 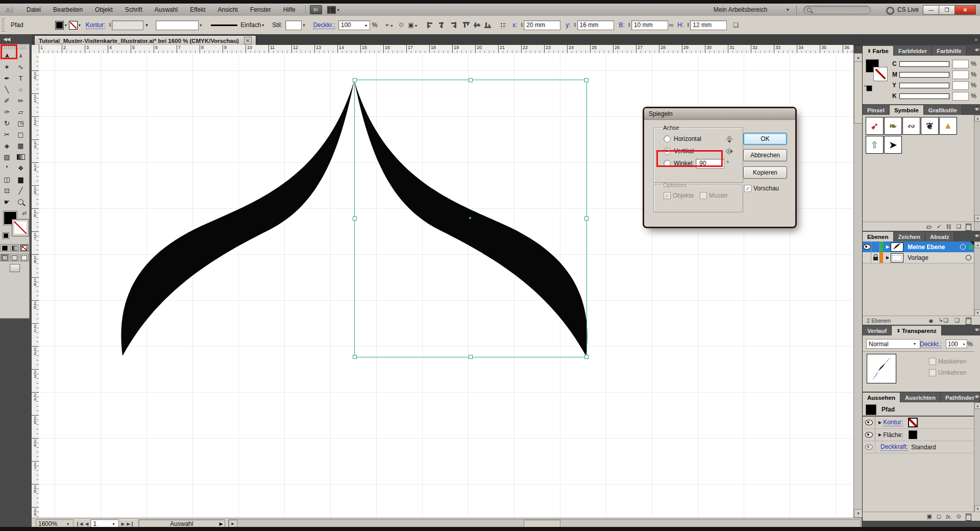 What do you see at coordinates (20, 202) in the screenshot?
I see `zoom-tool` at bounding box center [20, 202].